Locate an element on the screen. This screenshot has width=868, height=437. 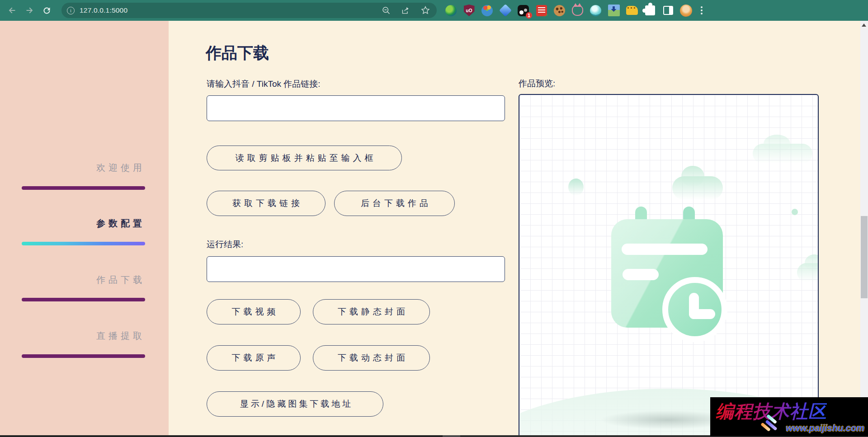
bookmark-star-icon is located at coordinates (425, 10).